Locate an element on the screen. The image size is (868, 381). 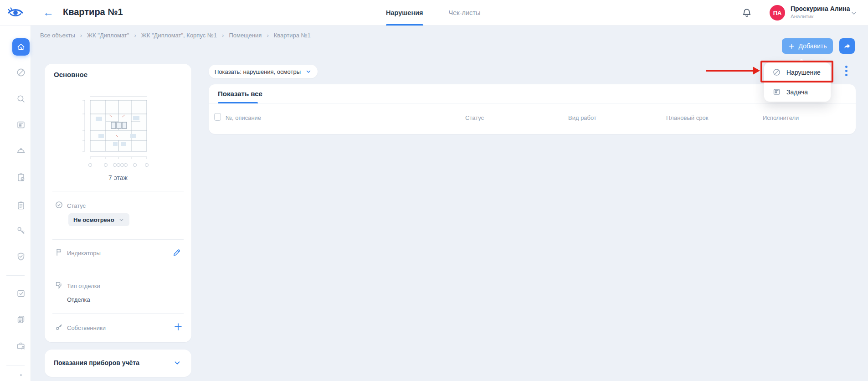
object-info-card: Основное 7 э is located at coordinates (118, 203).